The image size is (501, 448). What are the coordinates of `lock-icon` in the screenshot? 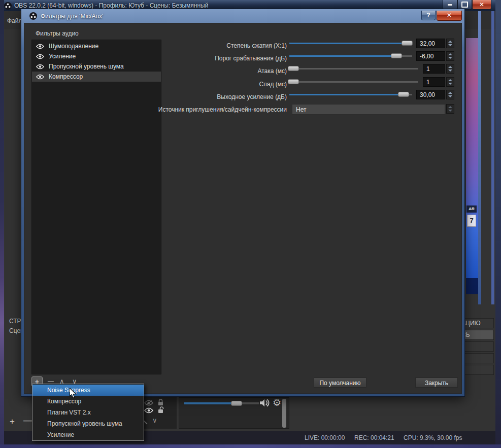 It's located at (160, 402).